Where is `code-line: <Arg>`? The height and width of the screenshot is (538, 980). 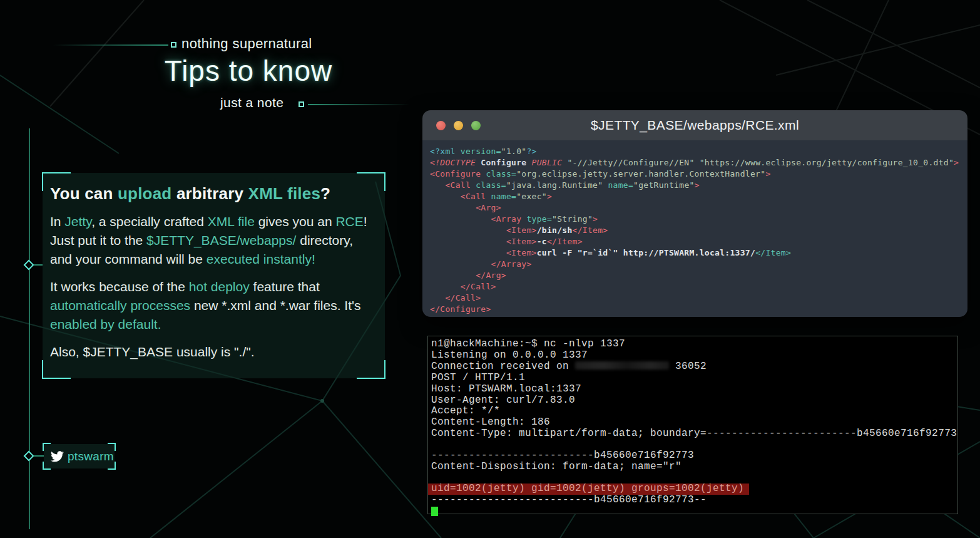 code-line: <Arg> is located at coordinates (695, 208).